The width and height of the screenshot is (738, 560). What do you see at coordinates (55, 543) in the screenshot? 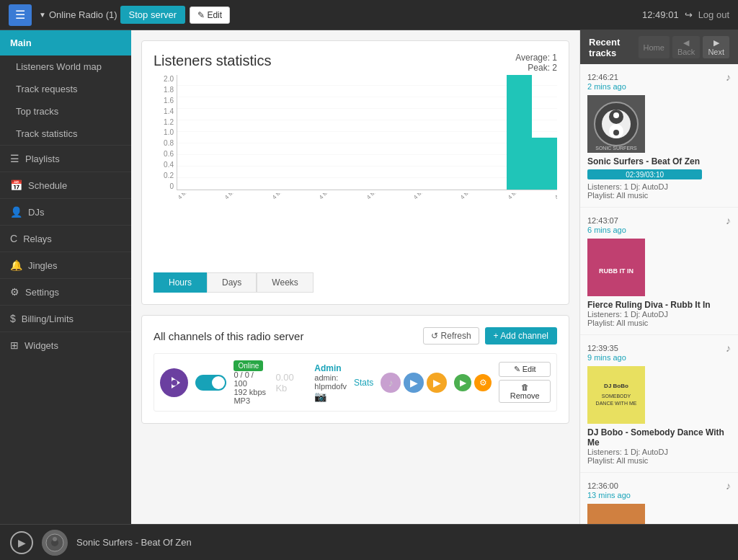
I see `bottom-album-art` at bounding box center [55, 543].